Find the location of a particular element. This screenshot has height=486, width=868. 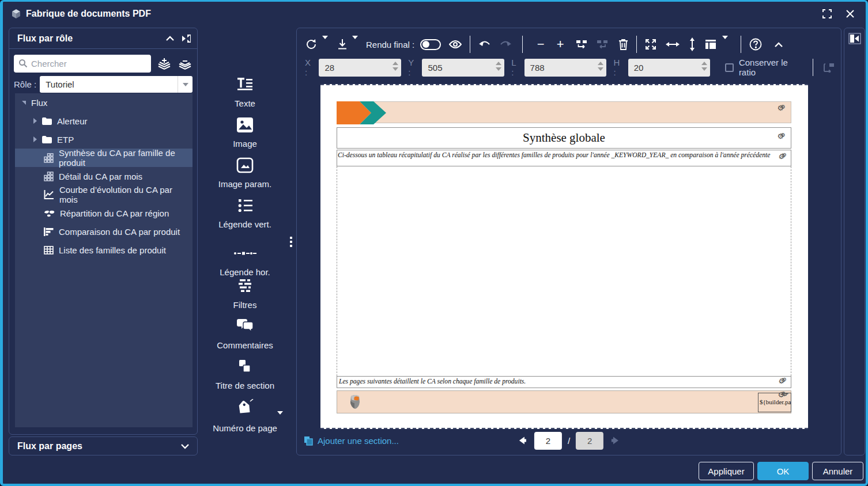

coordinates-bar: X : Y : L : H : Conserver le r is located at coordinates (570, 67).